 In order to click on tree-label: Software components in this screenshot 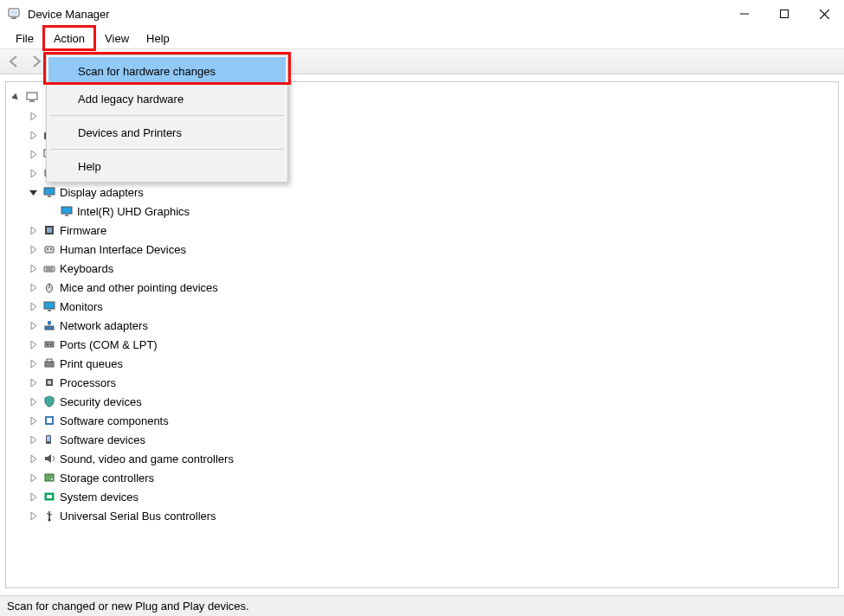, I will do `click(114, 420)`.